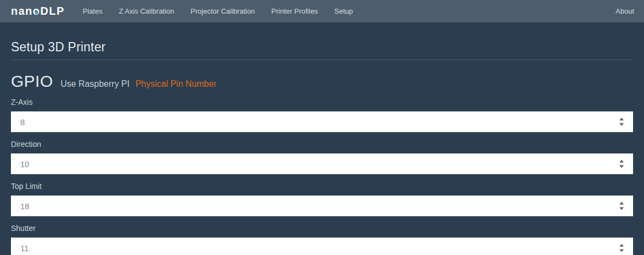 The height and width of the screenshot is (255, 644). What do you see at coordinates (322, 164) in the screenshot?
I see `direction-input-wrap` at bounding box center [322, 164].